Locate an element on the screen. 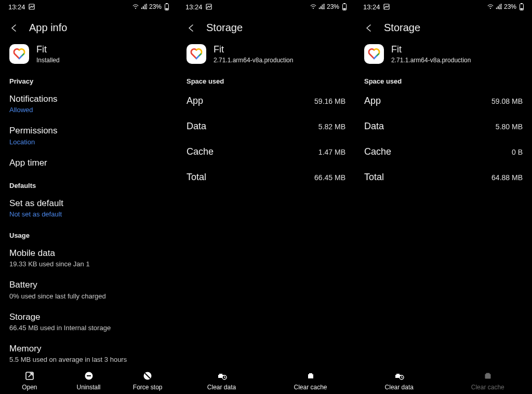 The image size is (532, 394). row-storage: Storage 66.45 MB used in Internal storag… is located at coordinates (88, 322).